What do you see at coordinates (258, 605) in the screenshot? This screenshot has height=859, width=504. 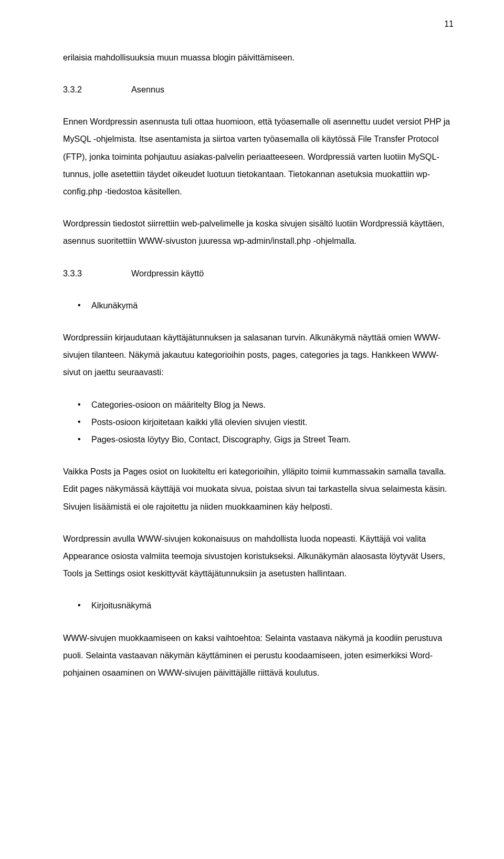 I see `bullet-list-kirjoitusnakyma: Kirjoitusnäkymä` at bounding box center [258, 605].